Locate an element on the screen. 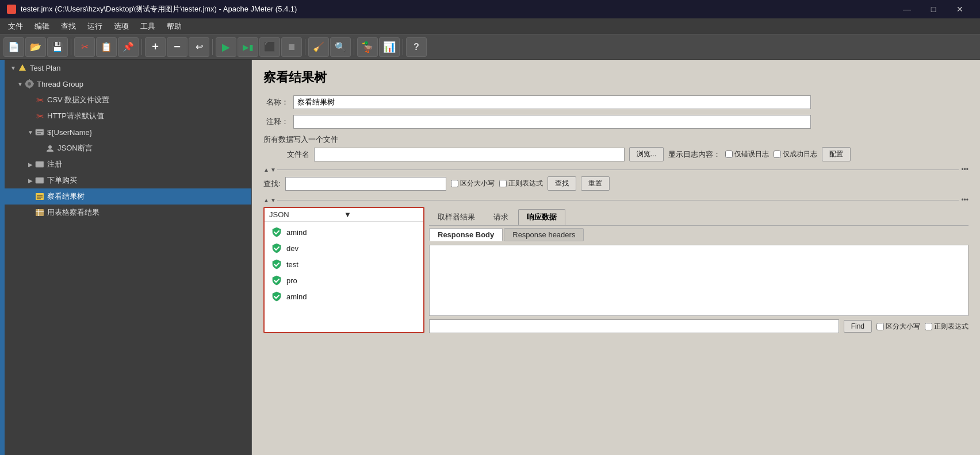  stop-button: ⬛ is located at coordinates (270, 47).